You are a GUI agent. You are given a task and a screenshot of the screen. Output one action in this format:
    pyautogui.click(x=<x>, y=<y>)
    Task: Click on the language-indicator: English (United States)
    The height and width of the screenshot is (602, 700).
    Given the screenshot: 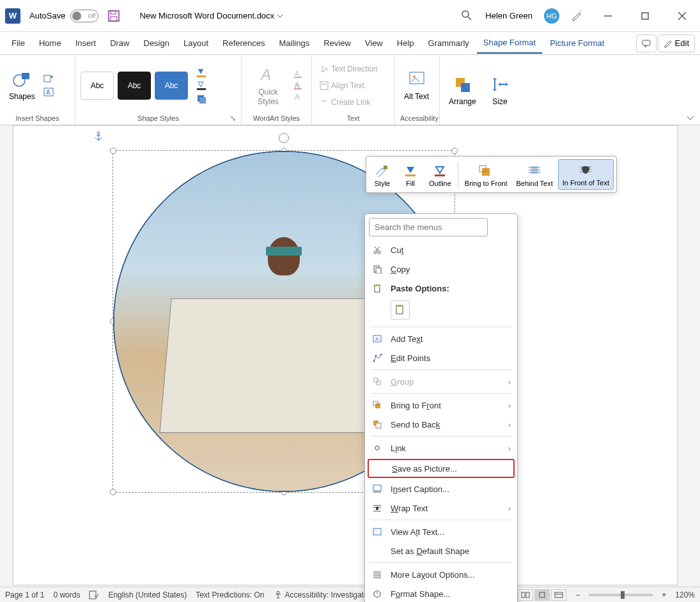 What is the action you would take?
    pyautogui.click(x=147, y=595)
    